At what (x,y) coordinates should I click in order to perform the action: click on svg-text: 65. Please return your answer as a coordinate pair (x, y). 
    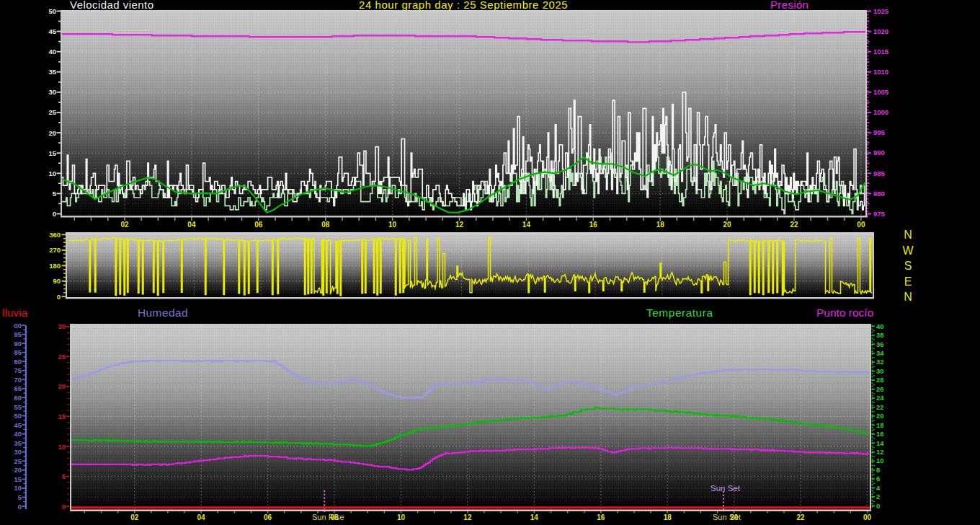
    Looking at the image, I should click on (17, 388).